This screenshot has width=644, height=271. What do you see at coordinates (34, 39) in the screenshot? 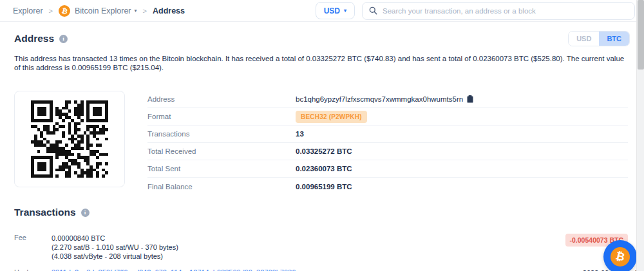
I see `page-title-text: Address` at bounding box center [34, 39].